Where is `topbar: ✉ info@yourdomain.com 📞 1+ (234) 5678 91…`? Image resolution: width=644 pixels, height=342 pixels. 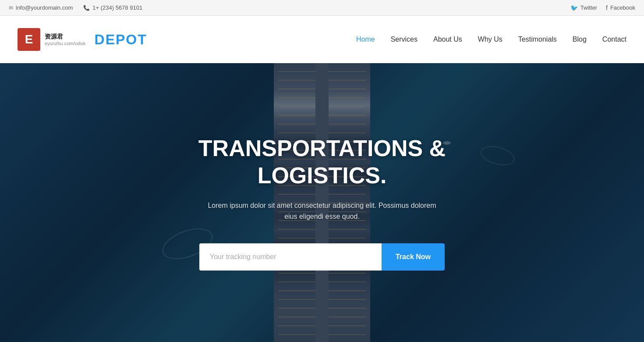 topbar: ✉ info@yourdomain.com 📞 1+ (234) 5678 91… is located at coordinates (322, 8).